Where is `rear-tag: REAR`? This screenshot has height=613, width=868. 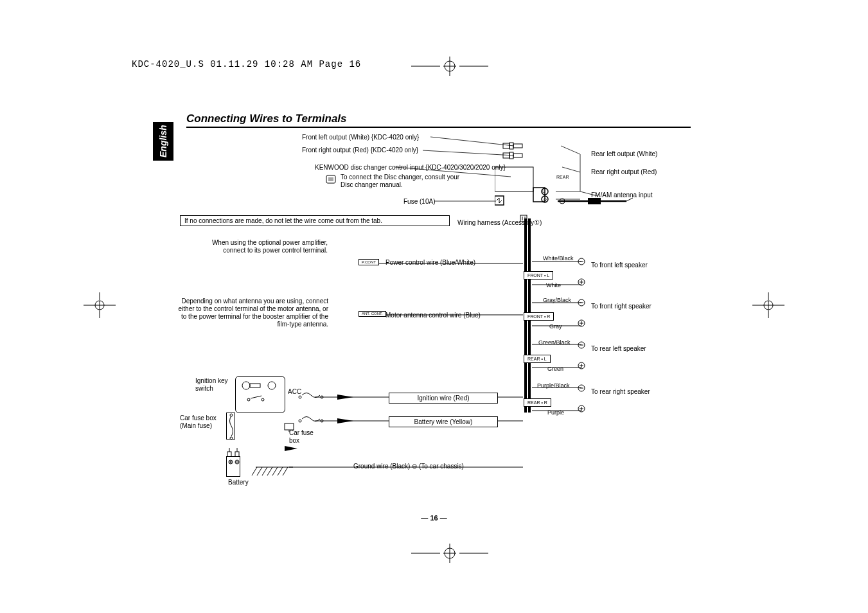 rear-tag: REAR is located at coordinates (563, 177).